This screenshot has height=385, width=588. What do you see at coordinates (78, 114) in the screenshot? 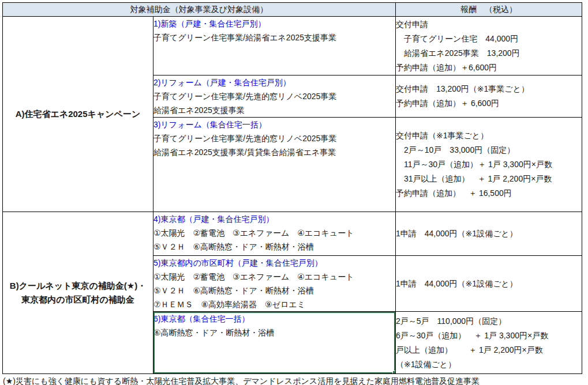
I see `section-a-label: A)住宅省エネ2025キャンペーン` at bounding box center [78, 114].